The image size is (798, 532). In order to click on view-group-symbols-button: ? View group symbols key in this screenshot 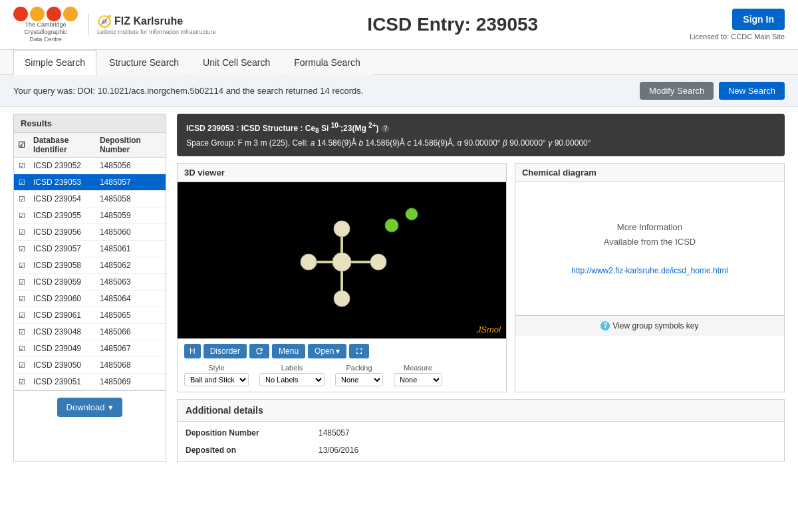, I will do `click(650, 326)`.